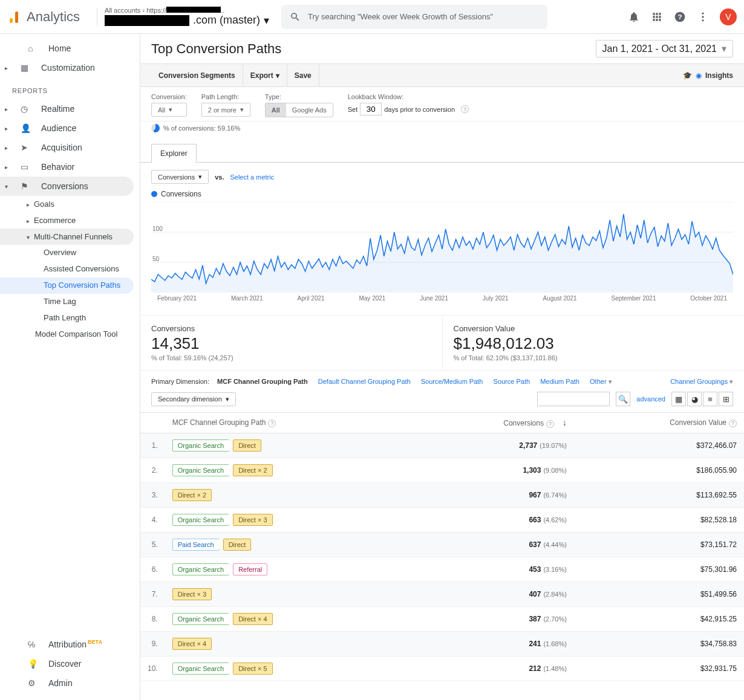 The height and width of the screenshot is (700, 744). Describe the element at coordinates (442, 569) in the screenshot. I see `table-row: 6.Organic SearchReferral453(3.16%)$75,30…` at that location.